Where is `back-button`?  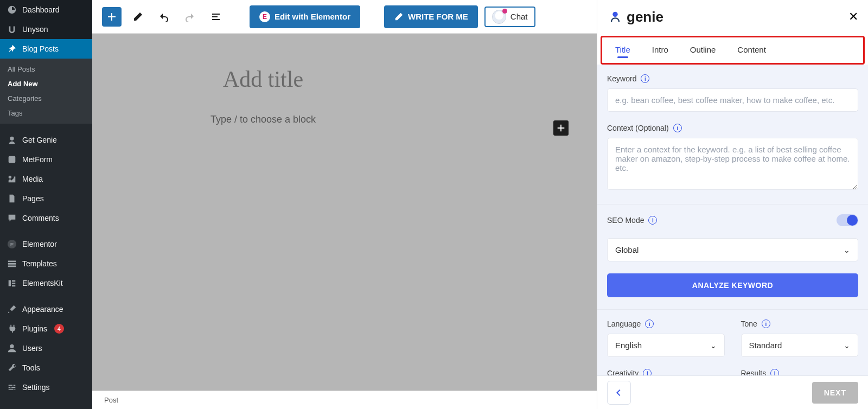
back-button is located at coordinates (619, 393).